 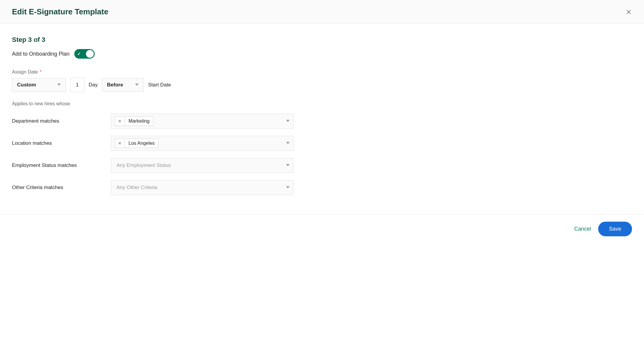 What do you see at coordinates (61, 121) in the screenshot?
I see `department-label: Department matches` at bounding box center [61, 121].